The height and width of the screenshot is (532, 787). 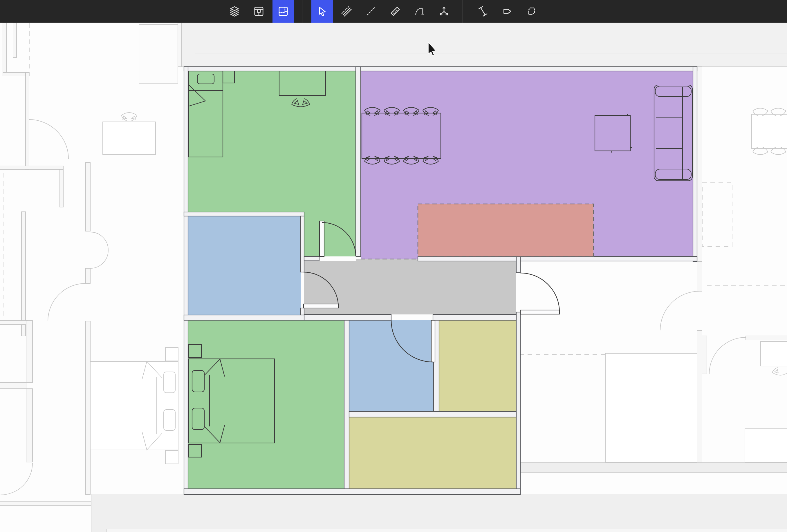 I want to click on bg-dashed-region, so click(x=717, y=215).